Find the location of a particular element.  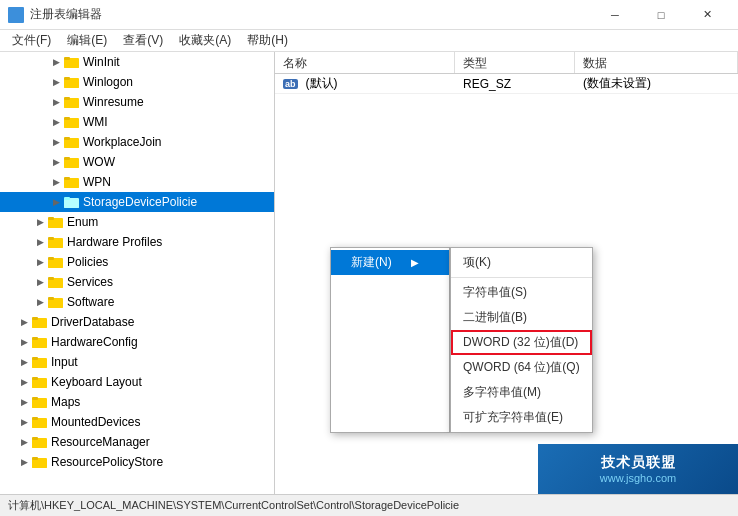

tree-item-label: WPN is located at coordinates (97, 182).